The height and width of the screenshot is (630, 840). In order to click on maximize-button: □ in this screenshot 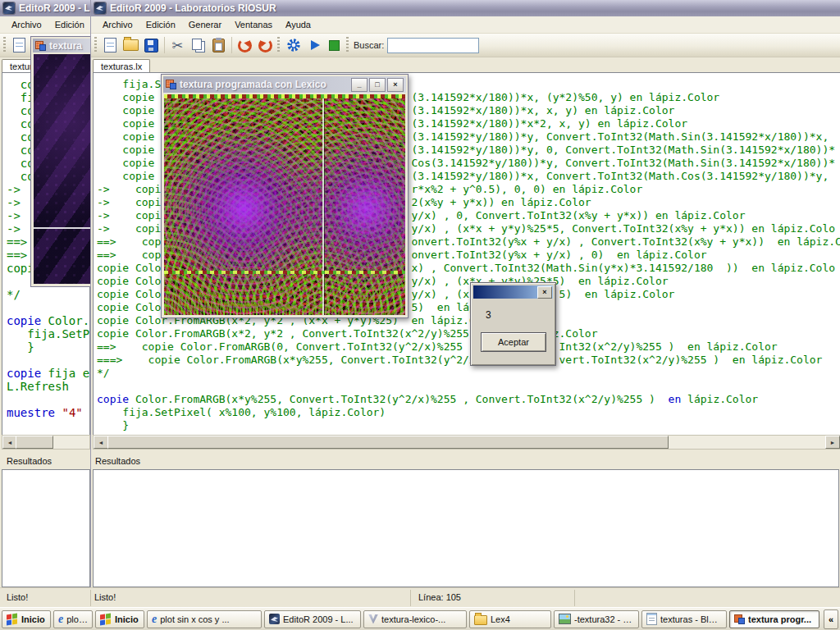, I will do `click(377, 85)`.